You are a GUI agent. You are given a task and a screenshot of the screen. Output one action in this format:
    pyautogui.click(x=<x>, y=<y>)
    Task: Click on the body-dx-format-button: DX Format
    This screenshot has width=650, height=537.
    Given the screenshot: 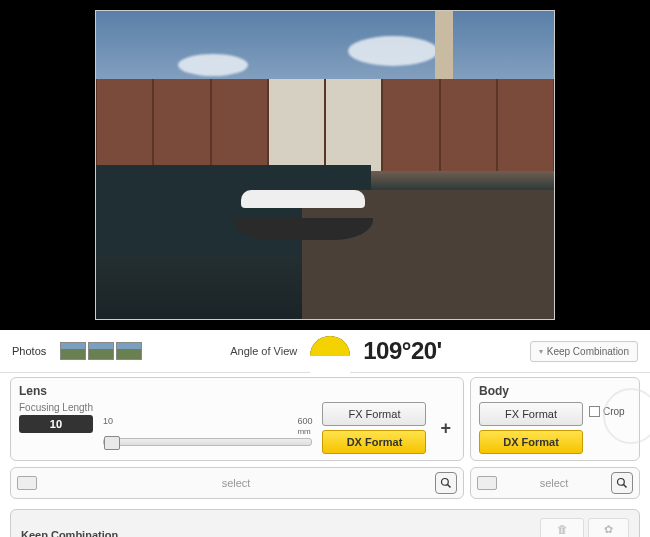 What is the action you would take?
    pyautogui.click(x=531, y=442)
    